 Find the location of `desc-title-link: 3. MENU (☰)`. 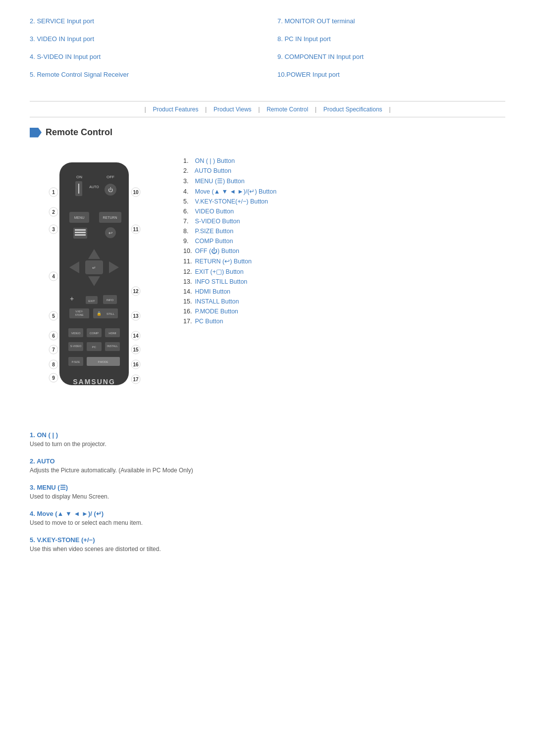

desc-title-link: 3. MENU (☰) is located at coordinates (49, 487).